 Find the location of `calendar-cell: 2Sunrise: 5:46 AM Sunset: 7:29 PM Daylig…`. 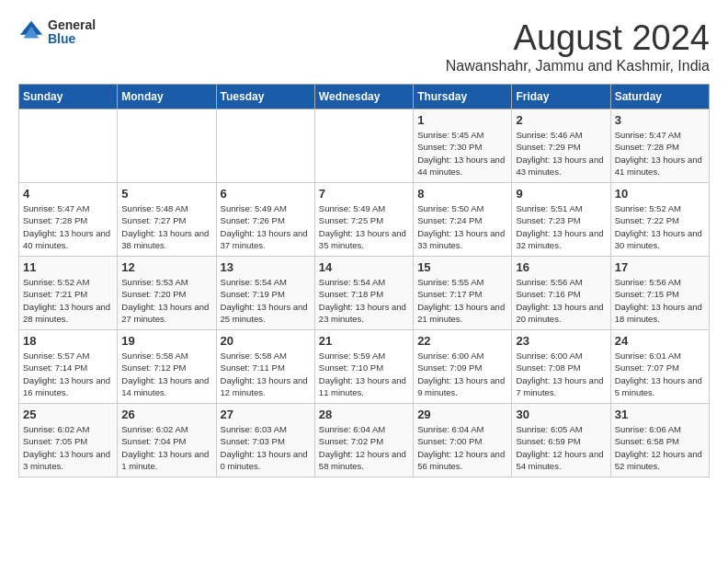

calendar-cell: 2Sunrise: 5:46 AM Sunset: 7:29 PM Daylig… is located at coordinates (561, 146).